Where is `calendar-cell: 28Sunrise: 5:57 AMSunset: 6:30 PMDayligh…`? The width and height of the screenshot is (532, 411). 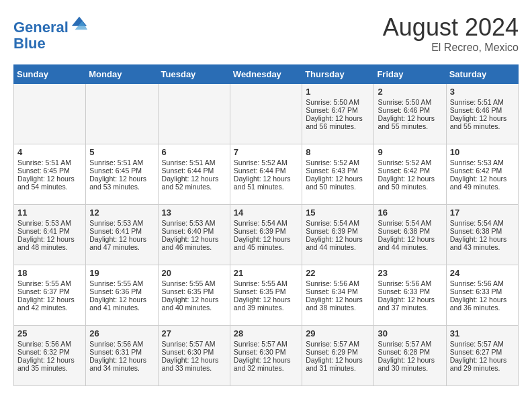 calendar-cell: 28Sunrise: 5:57 AMSunset: 6:30 PMDayligh… is located at coordinates (266, 356).